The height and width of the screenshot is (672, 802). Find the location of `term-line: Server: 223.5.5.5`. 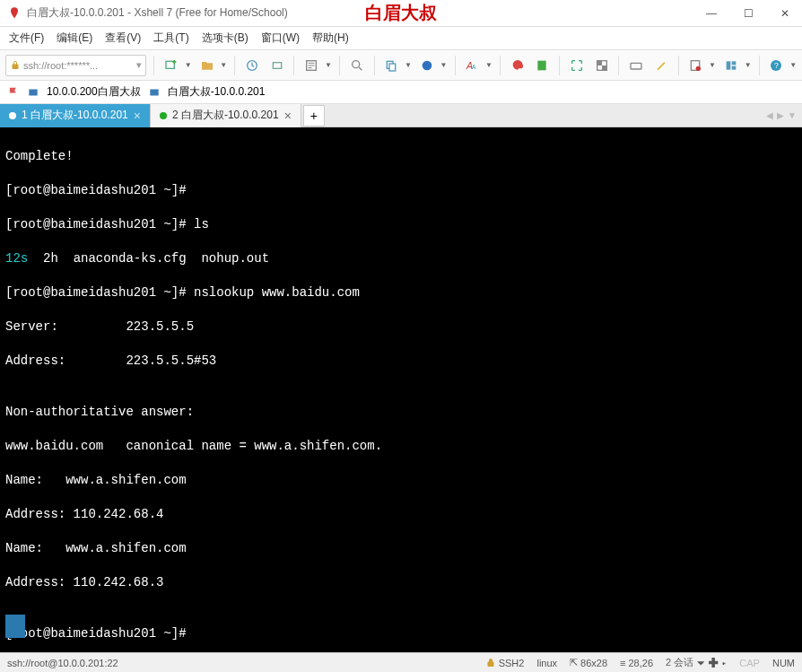

term-line: Server: 223.5.5.5 is located at coordinates (401, 327).